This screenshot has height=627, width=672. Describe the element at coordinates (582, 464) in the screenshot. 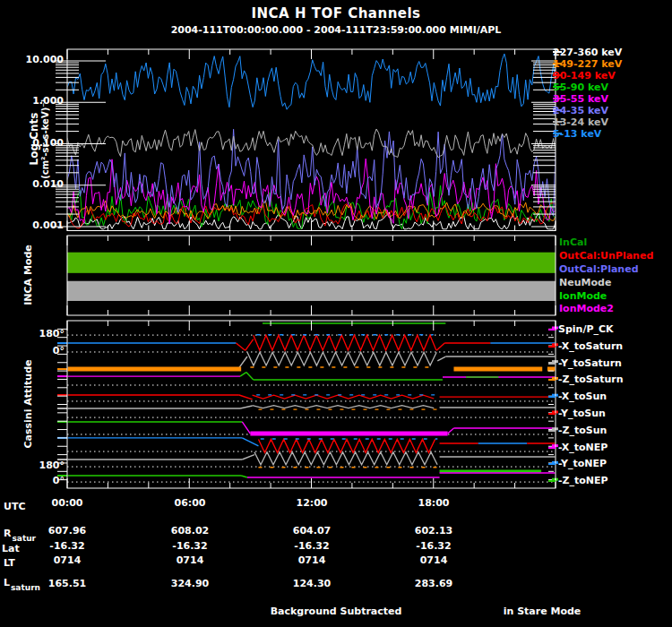

I see `legend-label: -Y_toNEP` at that location.